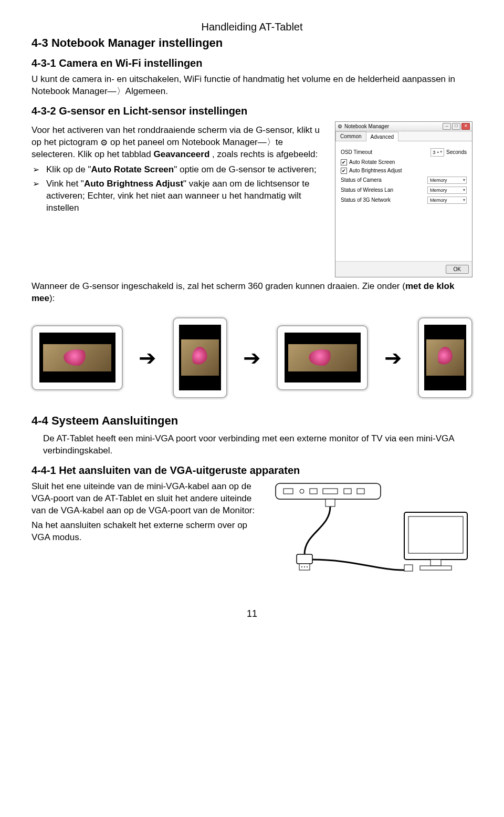 The width and height of the screenshot is (504, 817). What do you see at coordinates (252, 614) in the screenshot?
I see `page-number: 11` at bounding box center [252, 614].